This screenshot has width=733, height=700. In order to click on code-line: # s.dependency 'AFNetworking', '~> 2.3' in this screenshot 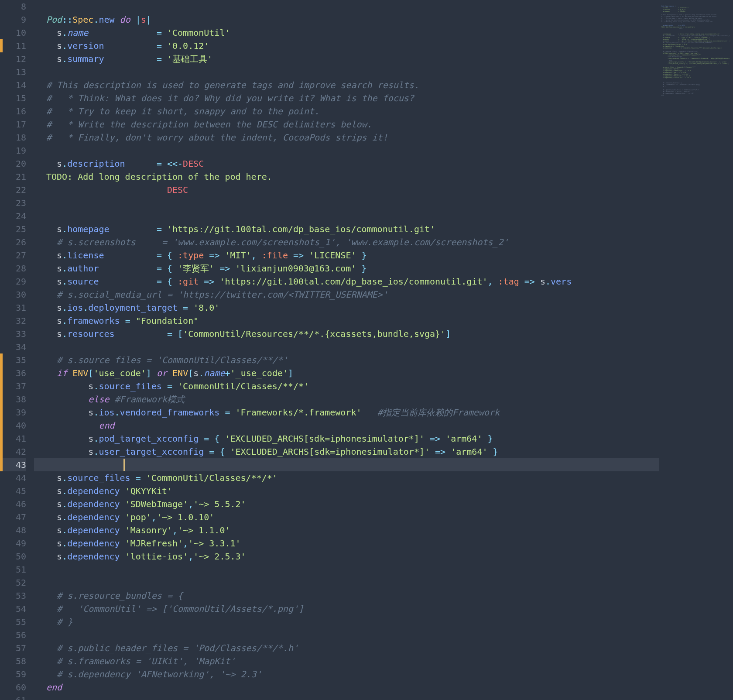, I will do `click(346, 674)`.